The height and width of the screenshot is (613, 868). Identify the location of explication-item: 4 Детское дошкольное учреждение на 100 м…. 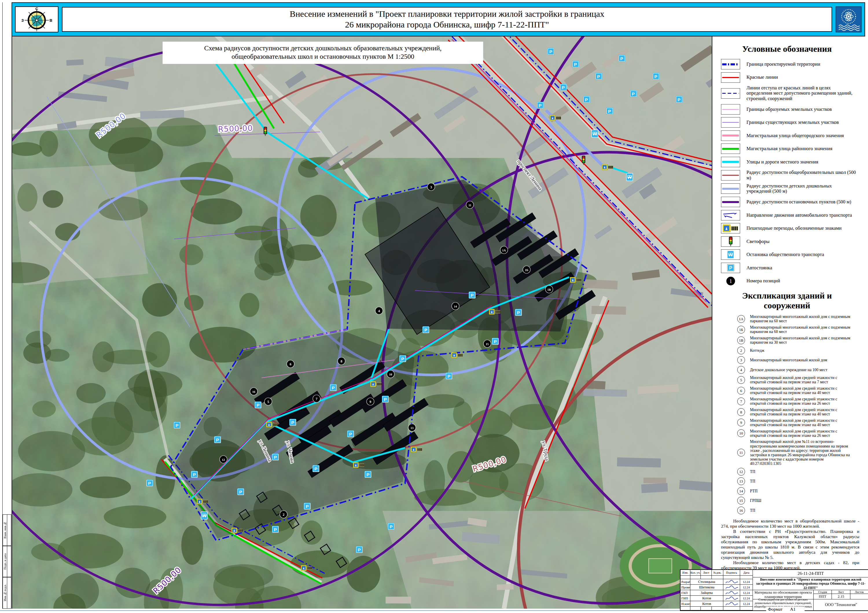
(799, 370).